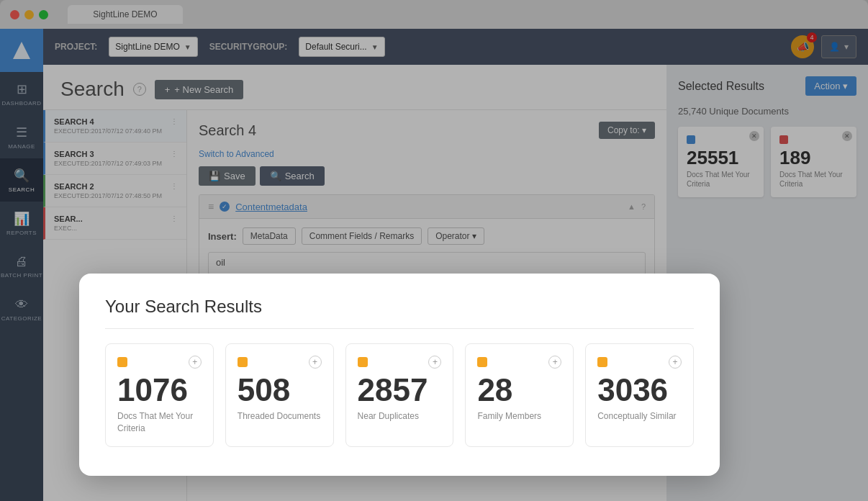 This screenshot has width=868, height=501. What do you see at coordinates (520, 395) in the screenshot?
I see `modal-card-3: + 28 Family Members` at bounding box center [520, 395].